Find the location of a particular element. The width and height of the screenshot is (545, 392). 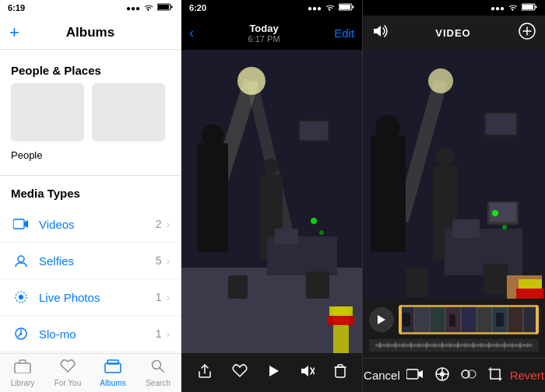

photo-nav-subtitle: 6:17 PM is located at coordinates (265, 39).